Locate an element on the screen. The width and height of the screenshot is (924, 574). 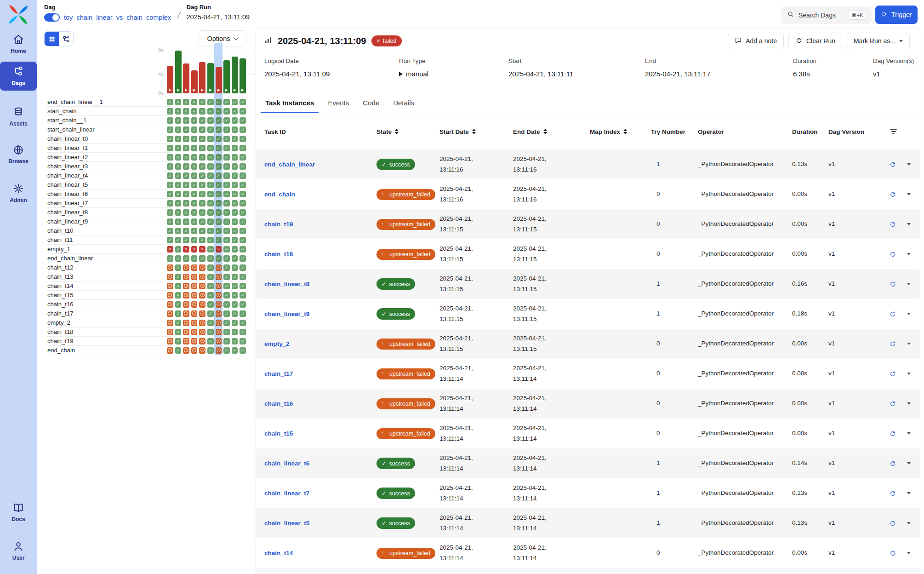
task-id-link: end_chain is located at coordinates (279, 194).